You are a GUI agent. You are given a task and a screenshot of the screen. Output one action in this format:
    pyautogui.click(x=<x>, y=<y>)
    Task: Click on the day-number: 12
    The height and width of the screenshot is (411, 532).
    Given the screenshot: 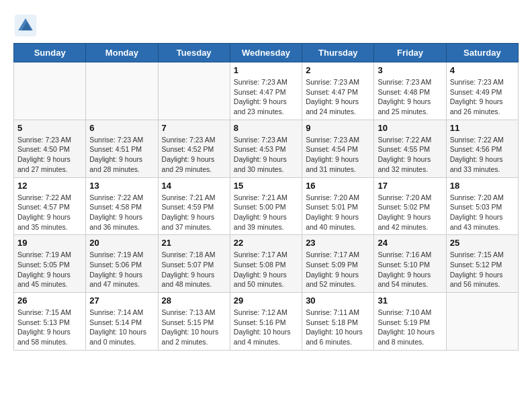 What is the action you would take?
    pyautogui.click(x=50, y=185)
    